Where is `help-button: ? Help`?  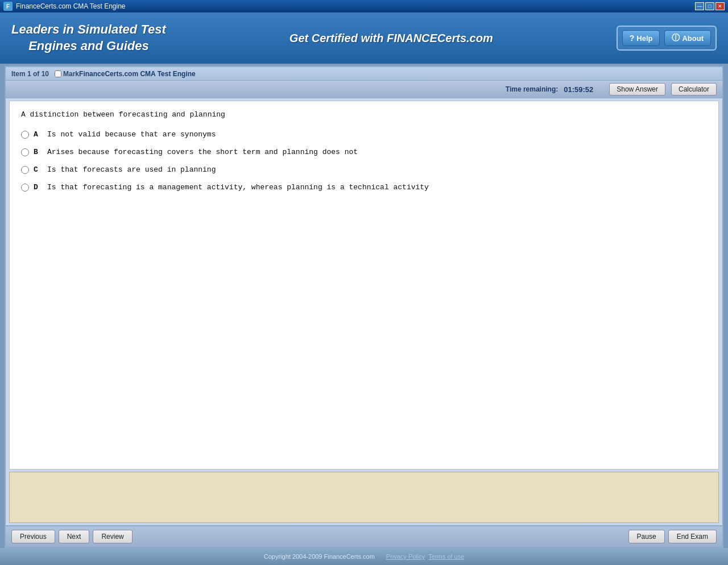 help-button: ? Help is located at coordinates (642, 38).